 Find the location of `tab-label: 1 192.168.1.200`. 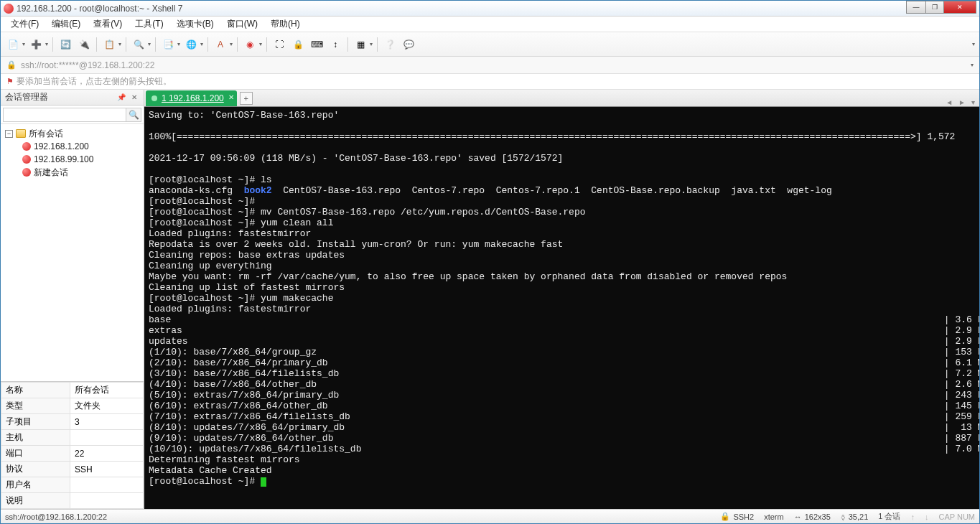

tab-label: 1 192.168.1.200 is located at coordinates (192, 98).